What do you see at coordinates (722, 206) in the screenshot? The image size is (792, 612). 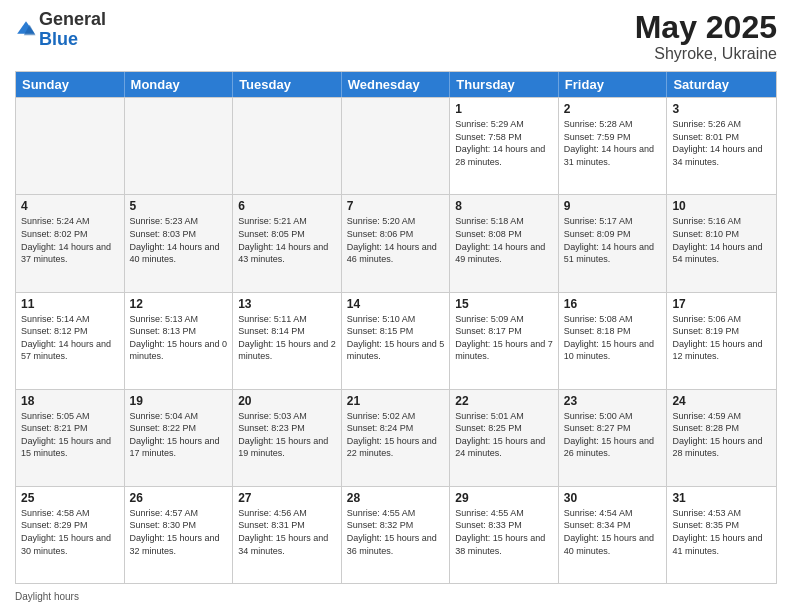 I see `day-number: 10` at bounding box center [722, 206].